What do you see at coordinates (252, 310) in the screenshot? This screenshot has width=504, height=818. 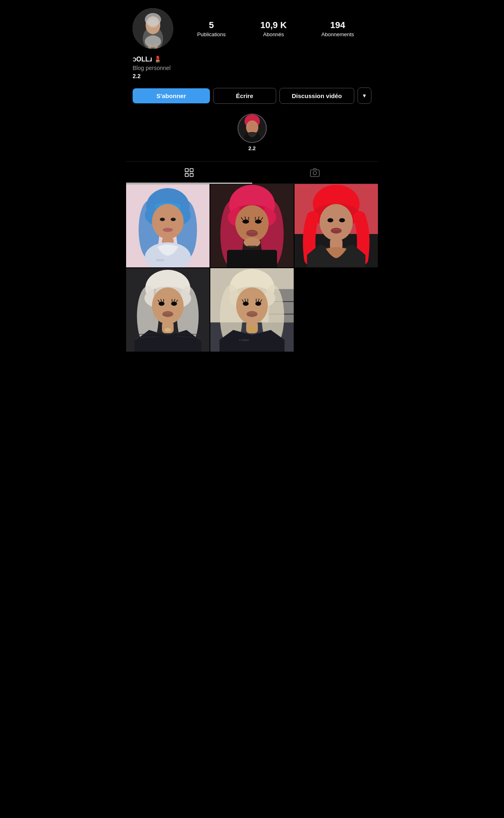 I see `grid-item-5: ✦ tattoo` at bounding box center [252, 310].